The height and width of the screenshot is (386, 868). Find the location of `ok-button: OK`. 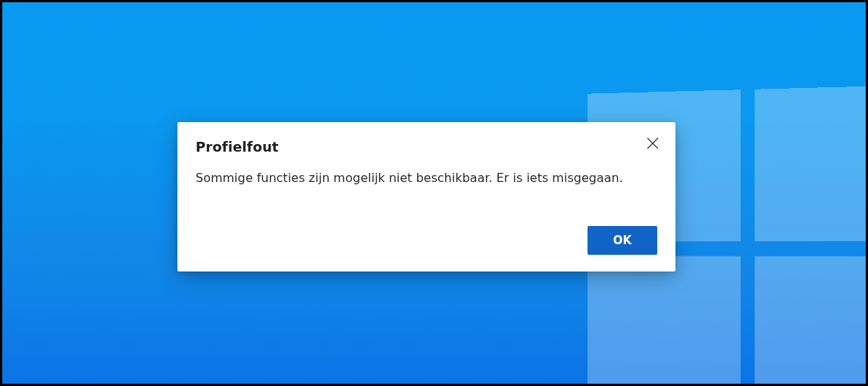

ok-button: OK is located at coordinates (622, 240).